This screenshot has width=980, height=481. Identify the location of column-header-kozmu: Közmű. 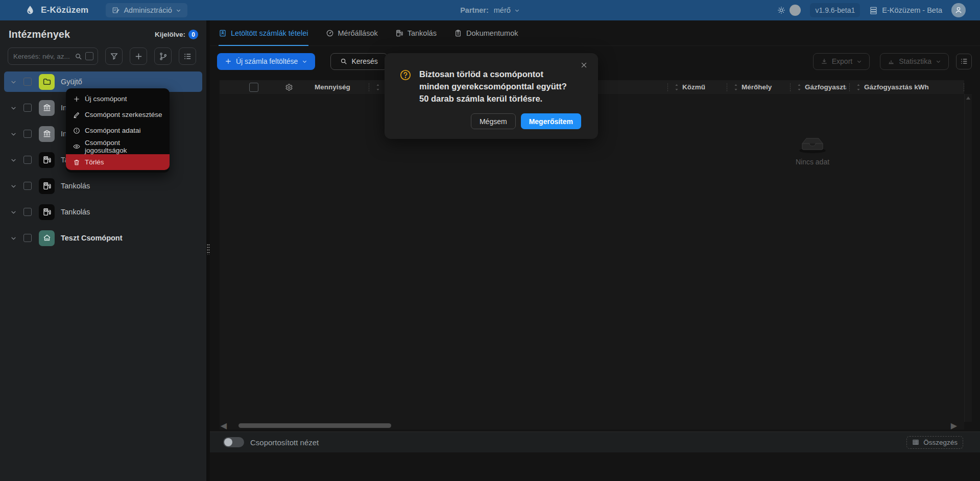
(694, 87).